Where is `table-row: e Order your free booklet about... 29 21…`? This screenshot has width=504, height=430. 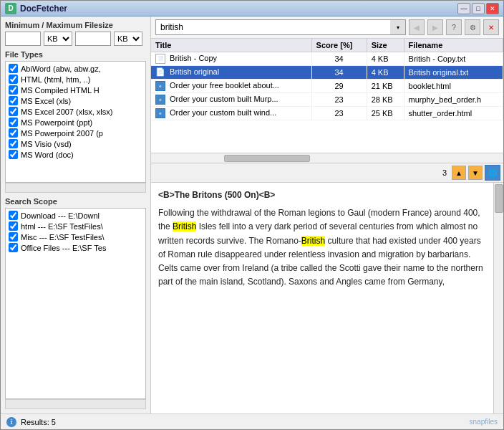 table-row: e Order your free booklet about... 29 21… is located at coordinates (327, 86).